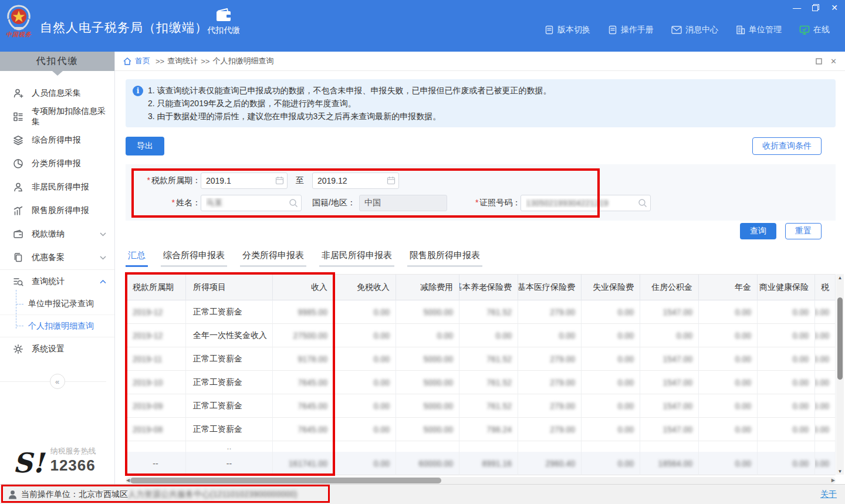  What do you see at coordinates (481, 406) in the screenshot?
I see `table-row: 2019-09正常工资薪金7645.000.005000.00761.52279…` at bounding box center [481, 406].